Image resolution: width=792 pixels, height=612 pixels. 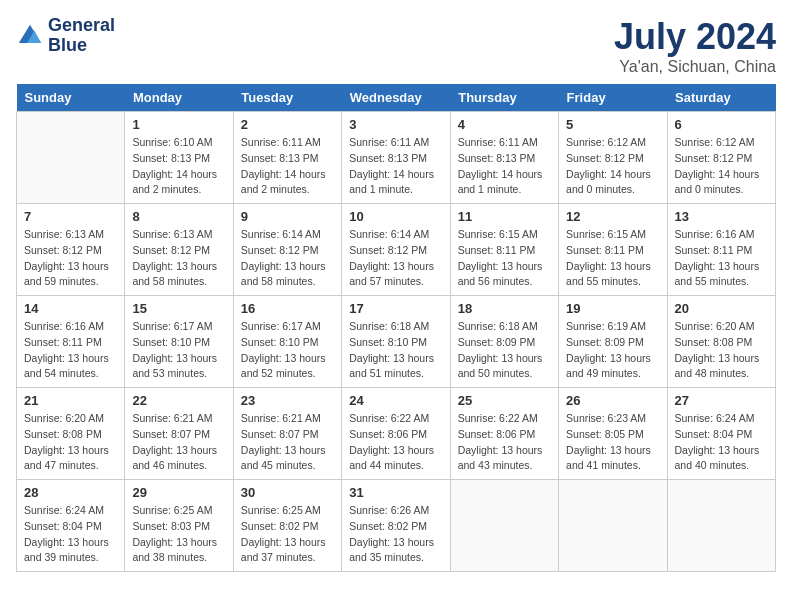 What do you see at coordinates (721, 158) in the screenshot?
I see `calendar-cell: 6 Sunrise: 6:12 AM Sunset: 8:12 PM Dayli…` at bounding box center [721, 158].